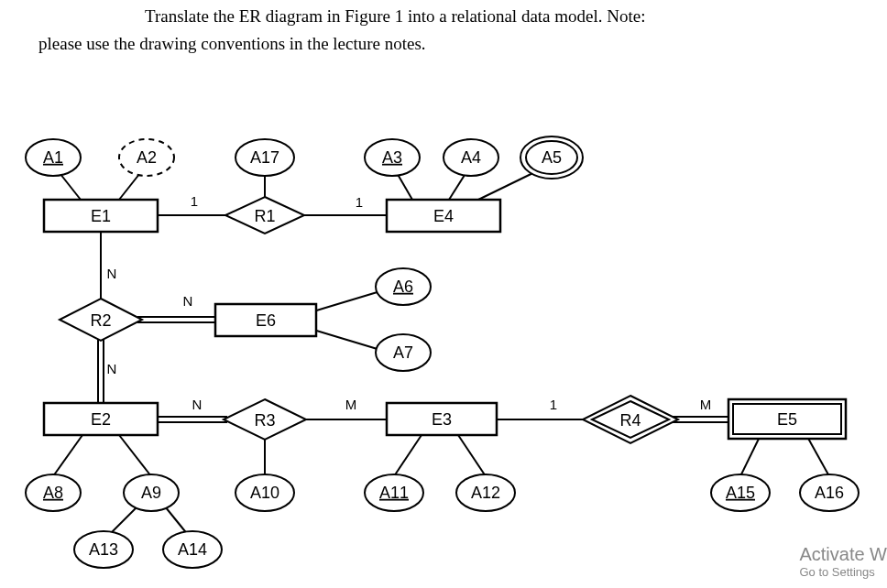 This screenshot has height=588, width=887. Describe the element at coordinates (552, 158) in the screenshot. I see `attr-a5-label: A5` at that location.